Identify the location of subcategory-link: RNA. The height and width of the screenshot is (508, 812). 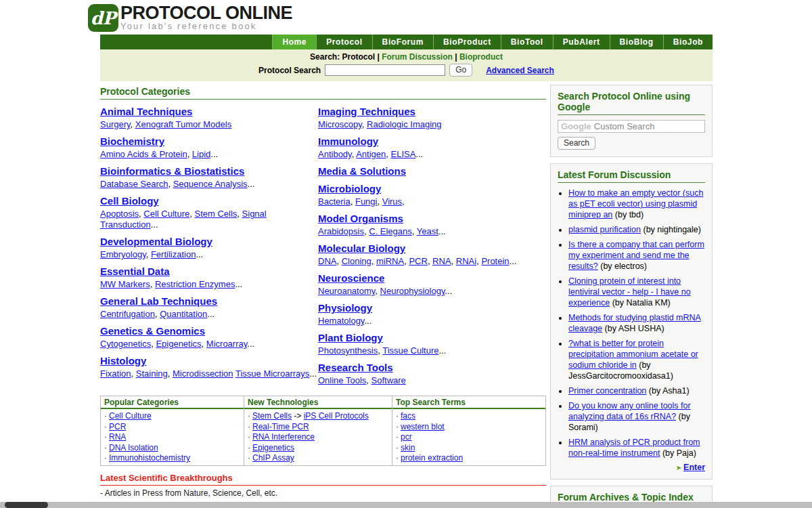
(441, 261).